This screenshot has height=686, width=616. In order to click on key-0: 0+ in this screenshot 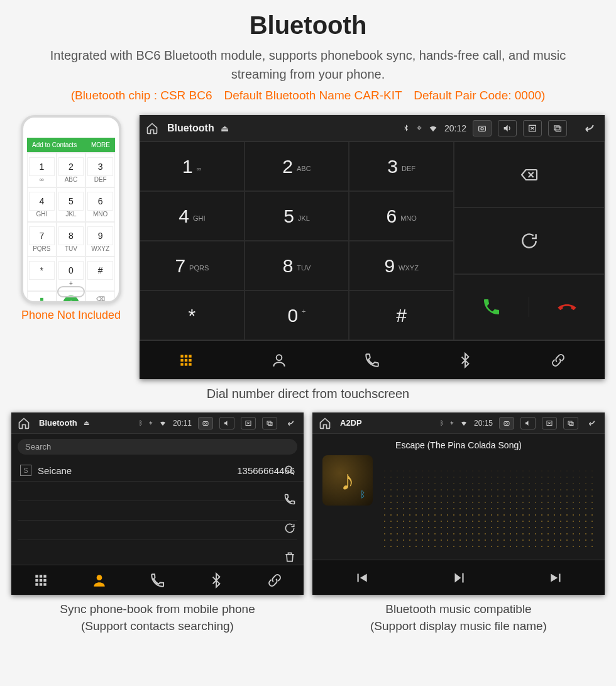, I will do `click(297, 316)`.